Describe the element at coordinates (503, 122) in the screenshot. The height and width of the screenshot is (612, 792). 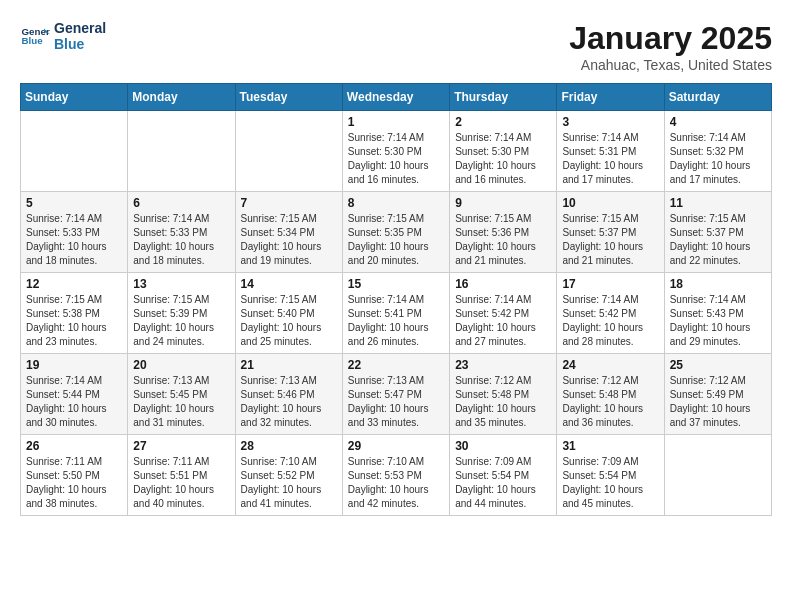
I see `day-number: 2` at that location.